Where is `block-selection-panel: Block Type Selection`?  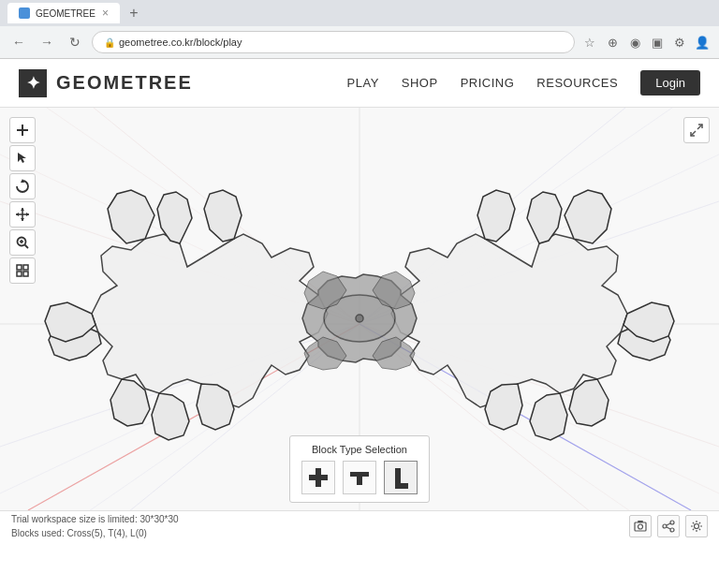 block-selection-panel: Block Type Selection is located at coordinates (360, 469).